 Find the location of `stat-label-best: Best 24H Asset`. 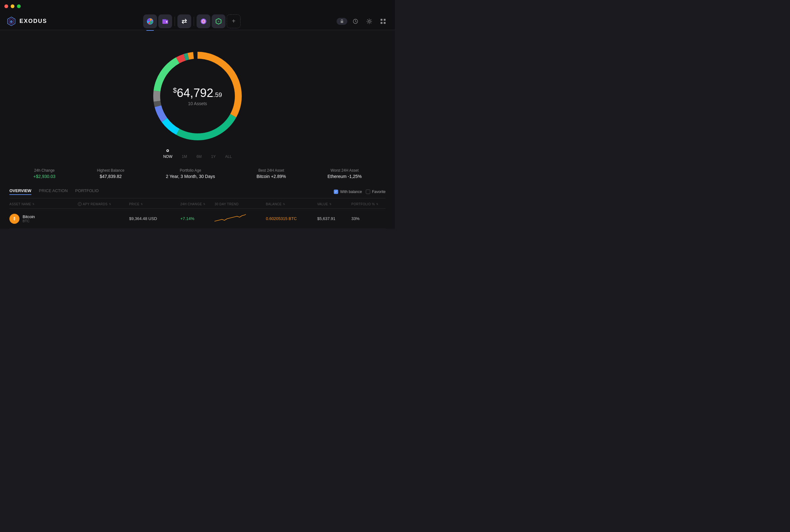

stat-label-best: Best 24H Asset is located at coordinates (271, 170).